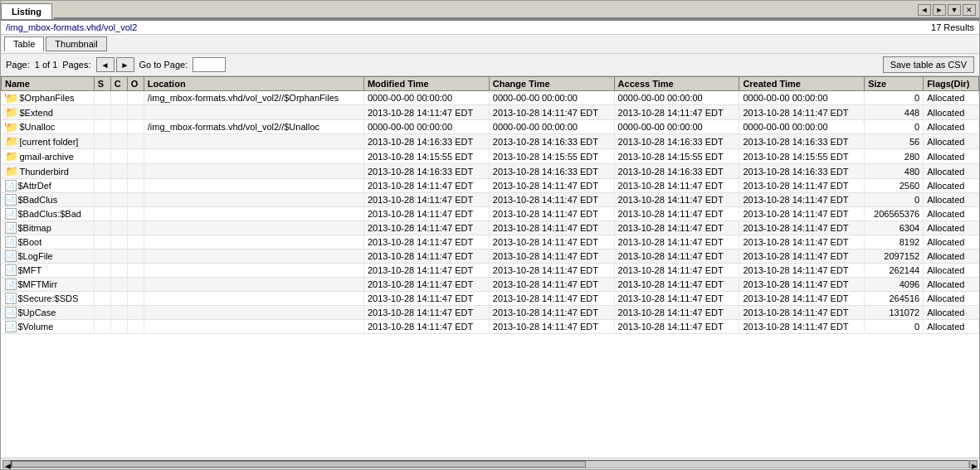  I want to click on page-label: Page:, so click(18, 65).